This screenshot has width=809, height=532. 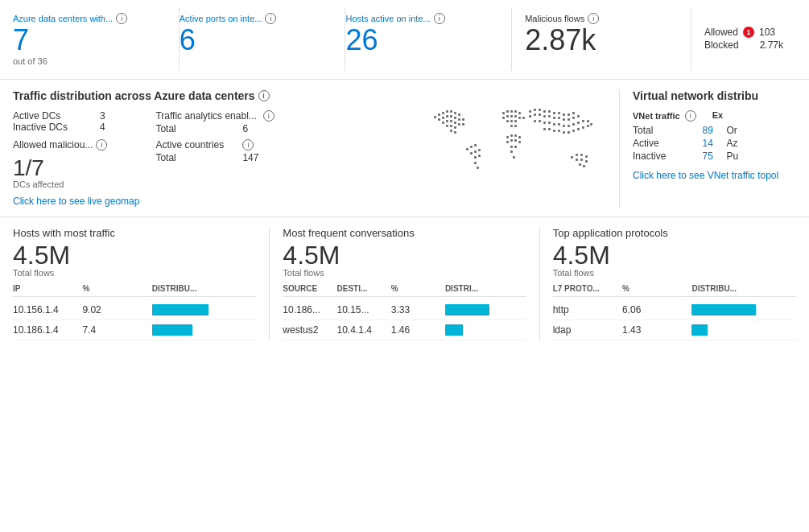 What do you see at coordinates (691, 116) in the screenshot?
I see `vnet-info-icon: i` at bounding box center [691, 116].